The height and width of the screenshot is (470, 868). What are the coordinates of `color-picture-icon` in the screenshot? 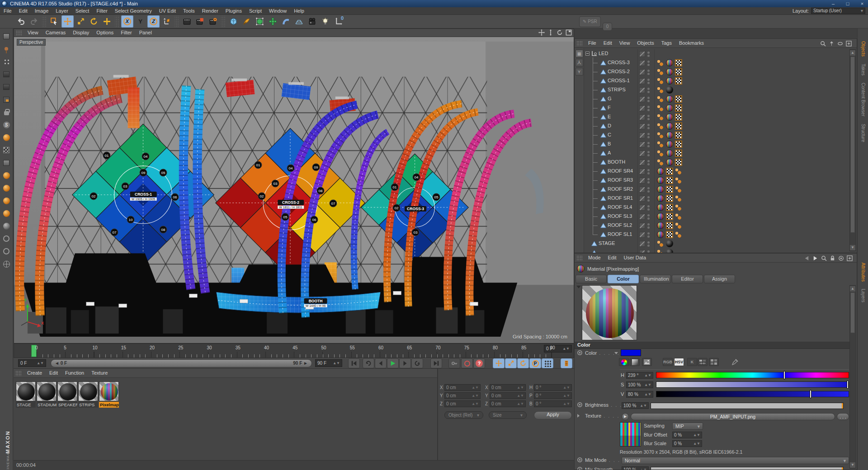 It's located at (647, 362).